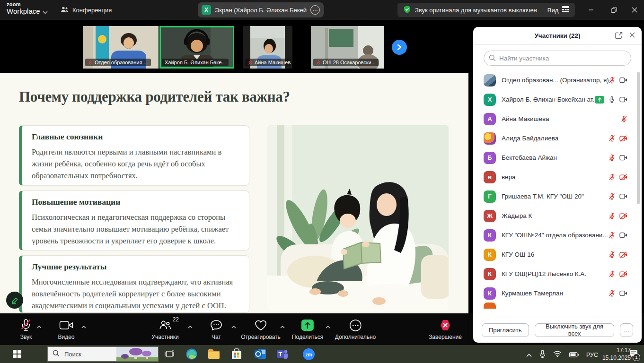  Describe the element at coordinates (308, 329) in the screenshot. I see `share-screen-button: Поделиться` at that location.